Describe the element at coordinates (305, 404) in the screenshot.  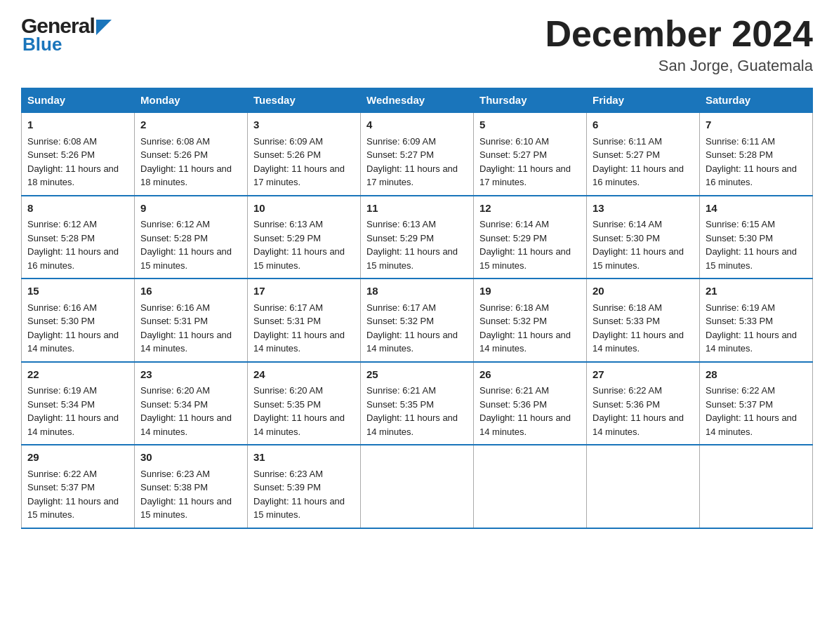
I see `calendar-cell: 24Sunrise: 6:20 AMSunset: 5:35 PMDayligh…` at that location.